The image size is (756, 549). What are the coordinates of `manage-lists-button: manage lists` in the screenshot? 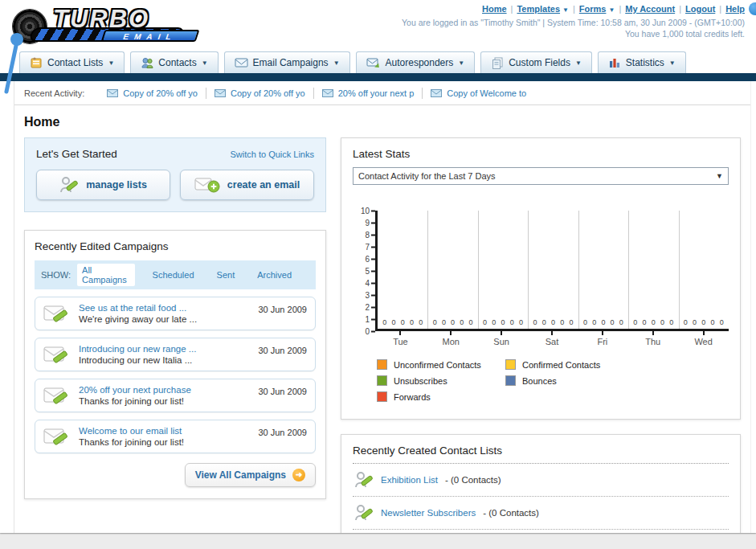 It's located at (103, 185).